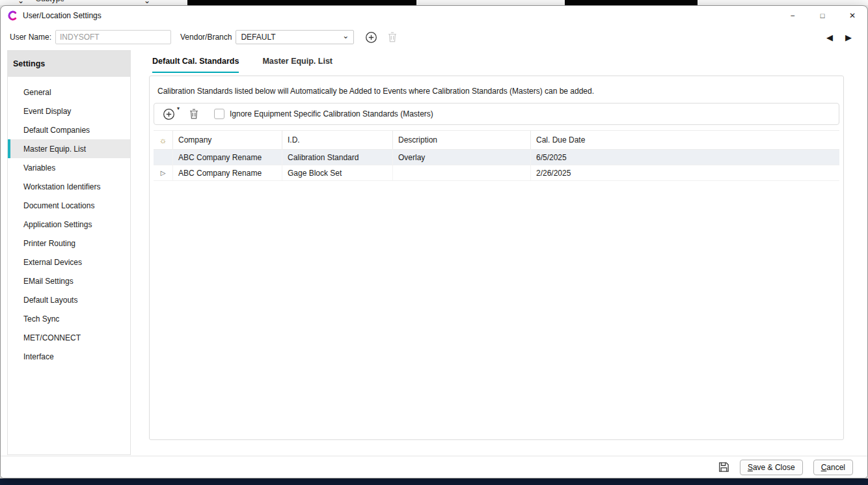  What do you see at coordinates (772, 467) in the screenshot?
I see `save-and-close-button: Save & Close` at bounding box center [772, 467].